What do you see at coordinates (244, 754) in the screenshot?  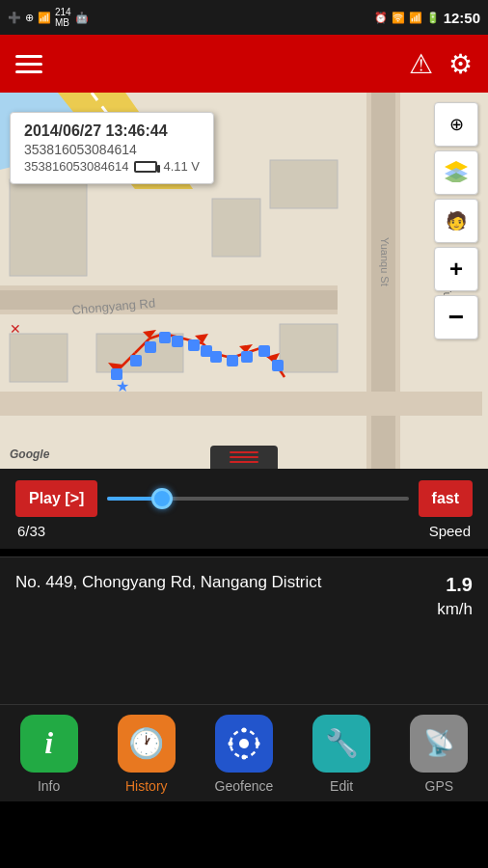 I see `nav-item-geofence: Geofence` at bounding box center [244, 754].